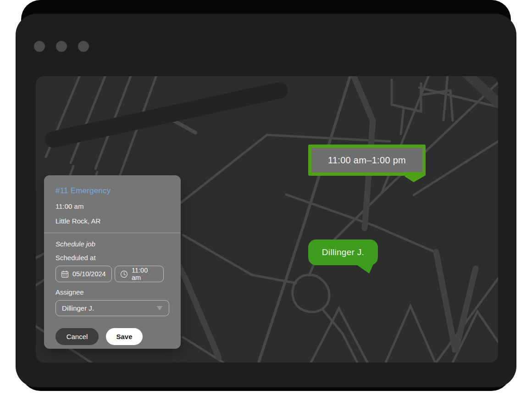  I want to click on date-value: 05/10/2024, so click(89, 274).